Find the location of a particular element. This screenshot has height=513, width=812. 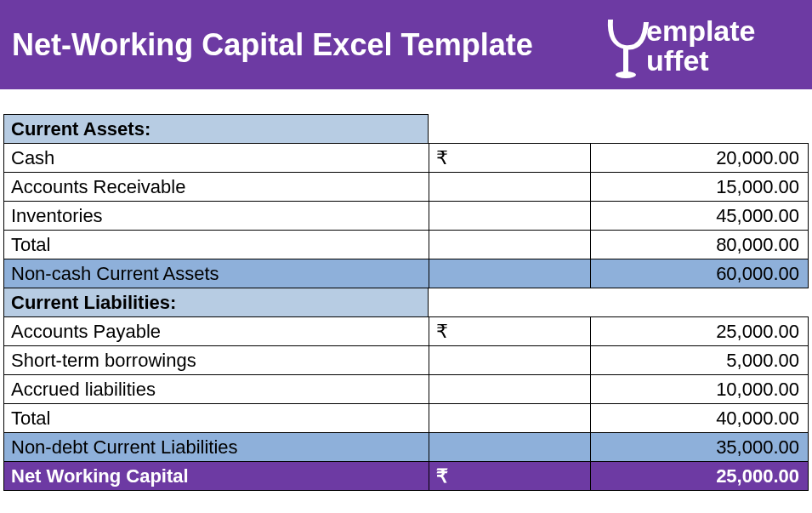

row-label: Accrued liabilities is located at coordinates (217, 390).